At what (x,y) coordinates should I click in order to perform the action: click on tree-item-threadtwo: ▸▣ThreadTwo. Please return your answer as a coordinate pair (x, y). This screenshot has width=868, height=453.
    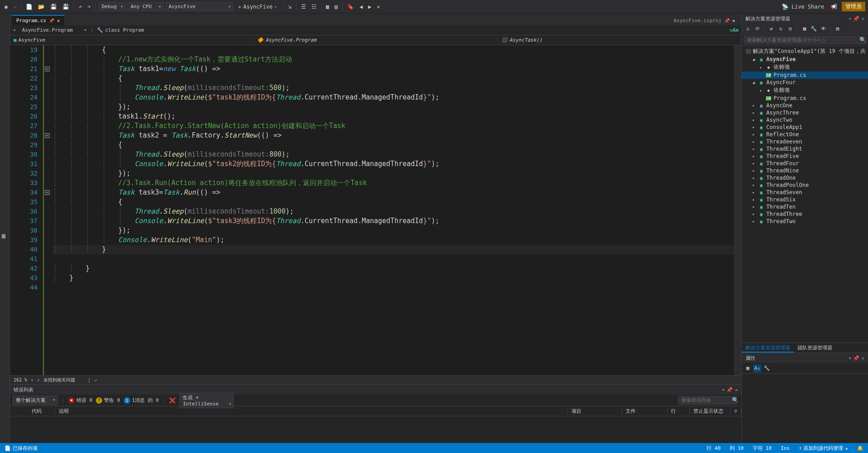
    Looking at the image, I should click on (805, 221).